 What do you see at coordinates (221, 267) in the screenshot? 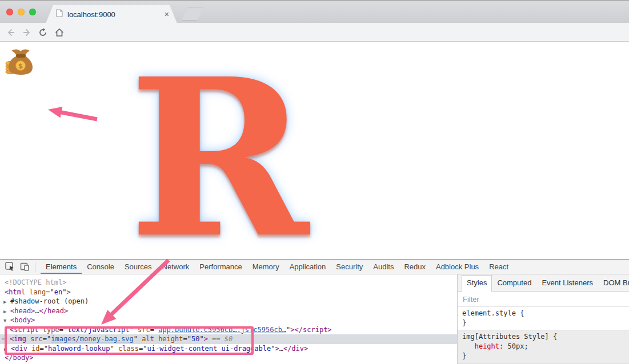
I see `devtools-tab-performance: Performance` at bounding box center [221, 267].